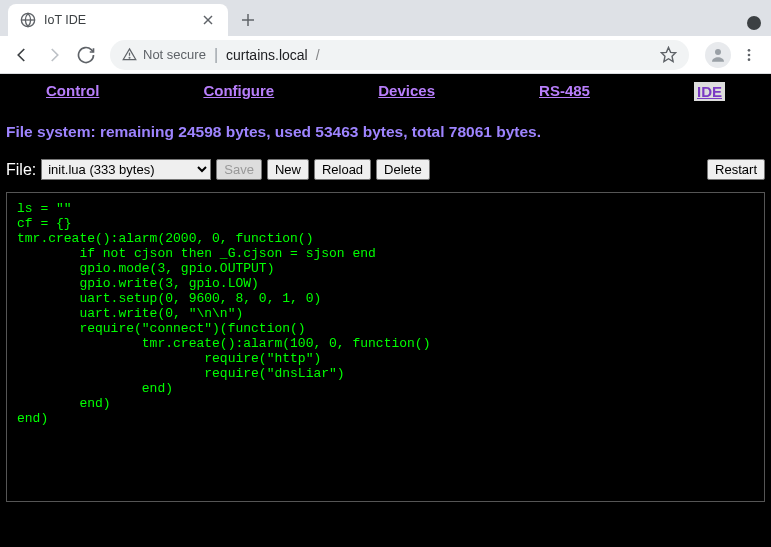 This screenshot has width=771, height=547. What do you see at coordinates (564, 92) in the screenshot?
I see `nav-link-rs485: RS-485` at bounding box center [564, 92].